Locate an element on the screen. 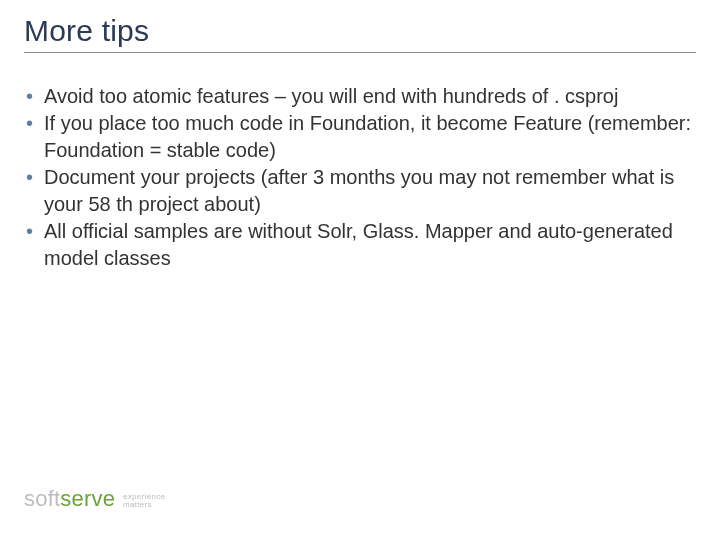  brand-text: softserve is located at coordinates (70, 499).